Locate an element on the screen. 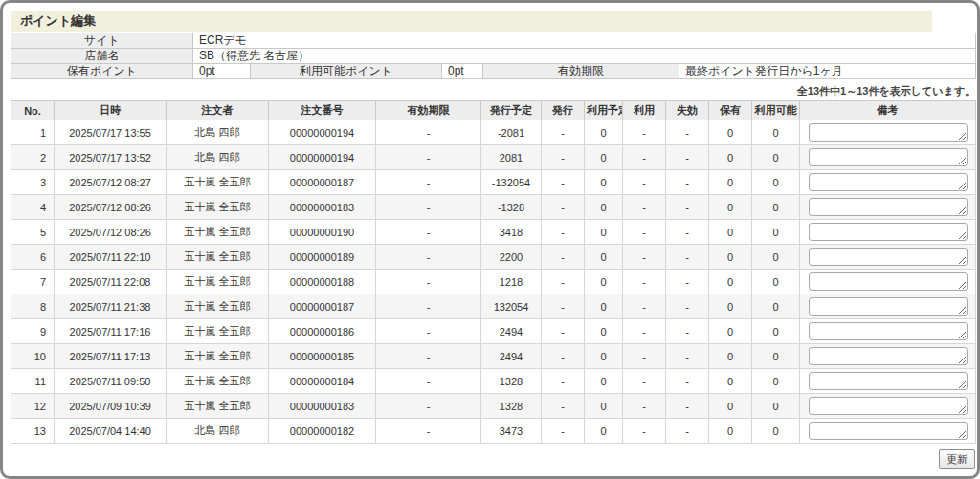 The image size is (980, 479). cell-issue-planned: -2081 is located at coordinates (511, 133).